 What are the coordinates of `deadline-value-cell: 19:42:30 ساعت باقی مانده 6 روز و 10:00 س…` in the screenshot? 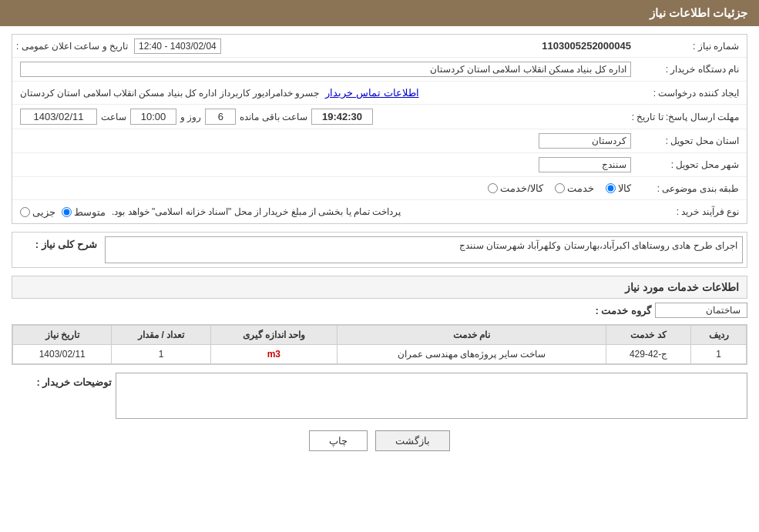 It's located at (324, 117).